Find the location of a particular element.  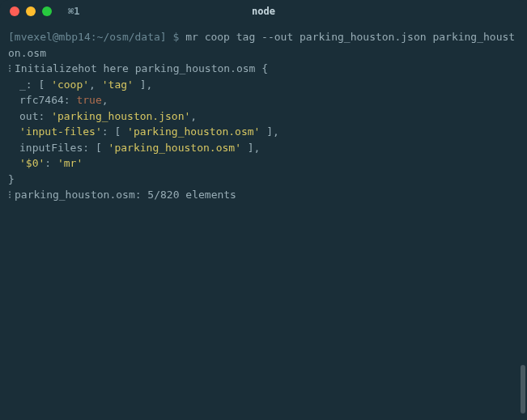

tab-label: ⌘1 is located at coordinates (74, 11).